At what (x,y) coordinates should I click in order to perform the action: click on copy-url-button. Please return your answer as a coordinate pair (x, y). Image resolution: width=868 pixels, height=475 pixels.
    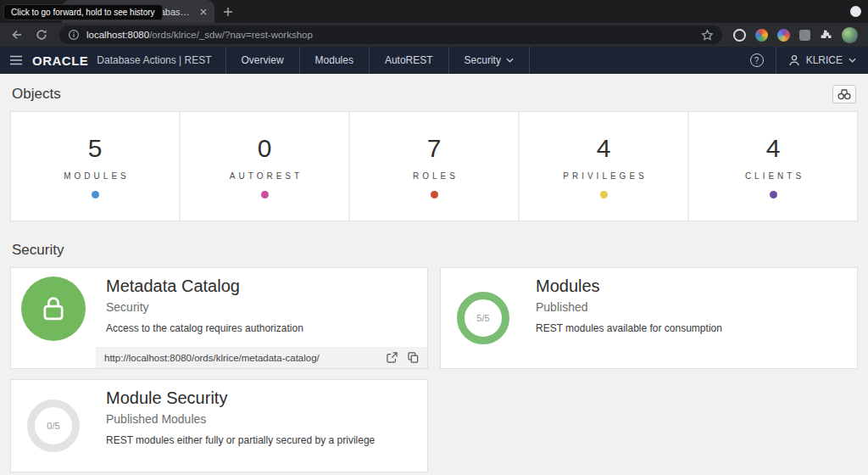
    Looking at the image, I should click on (414, 358).